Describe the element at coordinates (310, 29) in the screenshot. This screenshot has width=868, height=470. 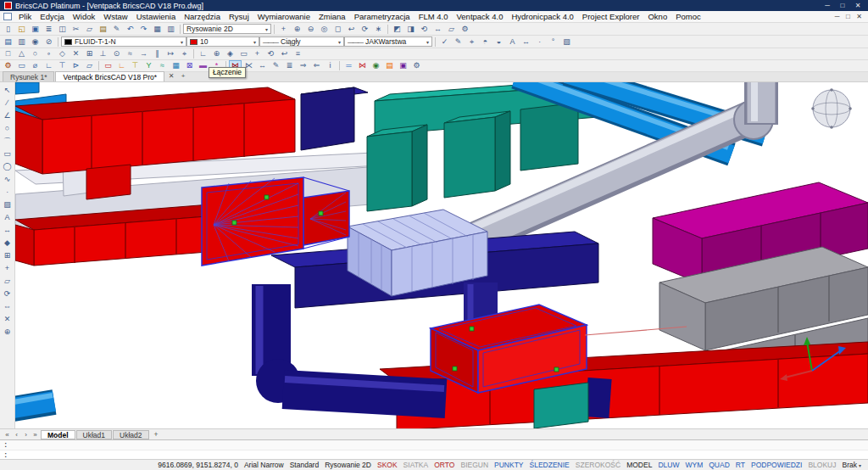
I see `zoom-out-icon: ⊖` at that location.